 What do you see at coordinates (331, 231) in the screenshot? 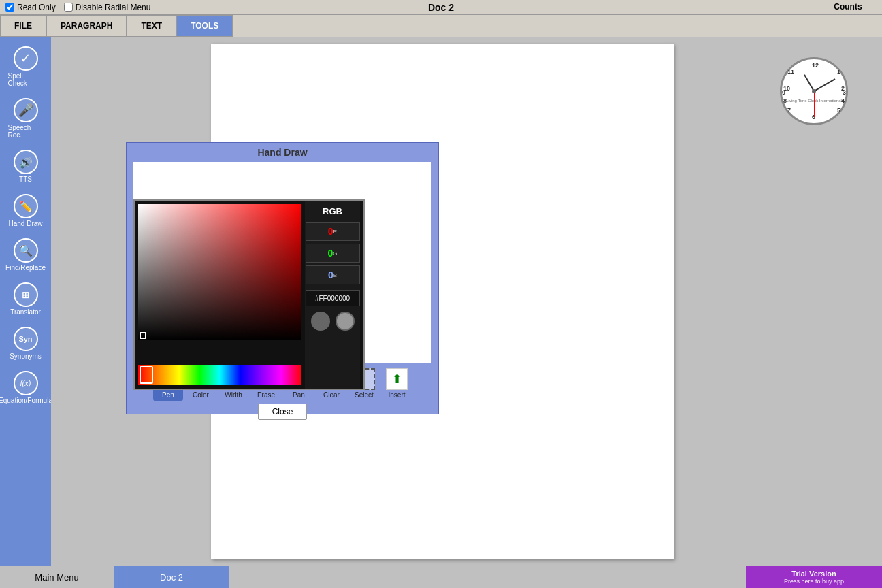
I see `red-value: 0` at bounding box center [331, 231].